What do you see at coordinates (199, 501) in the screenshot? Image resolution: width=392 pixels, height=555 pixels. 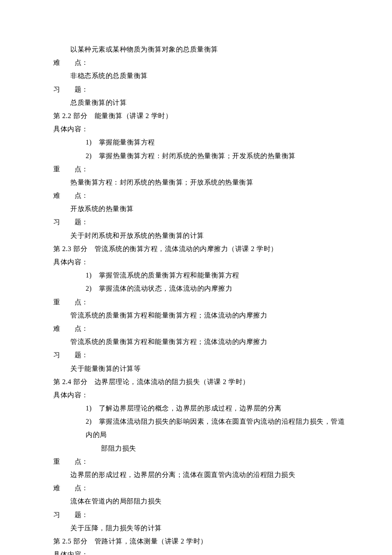 I see `text-line: 流体在管道内的局部阻力损失` at bounding box center [199, 501].